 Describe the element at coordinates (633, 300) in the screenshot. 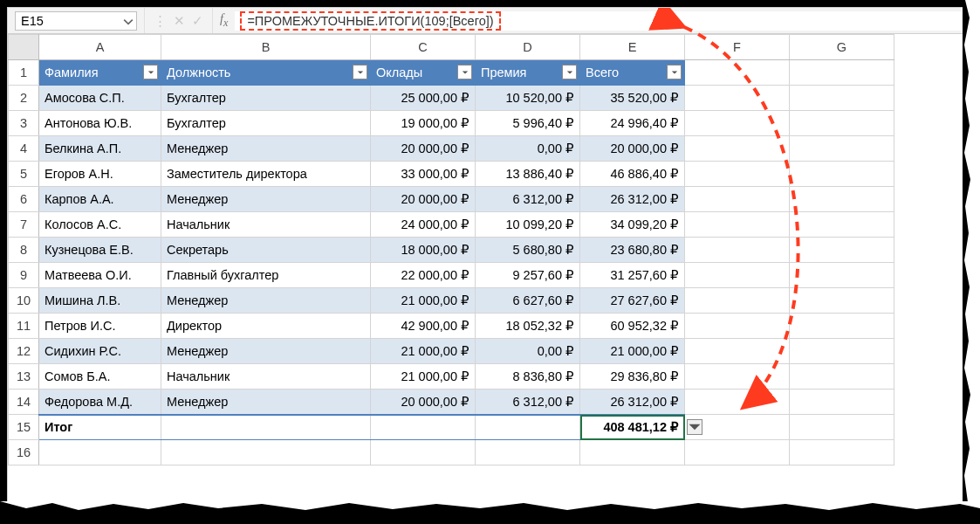

I see `cell-total: 27 627,60 ₽` at that location.